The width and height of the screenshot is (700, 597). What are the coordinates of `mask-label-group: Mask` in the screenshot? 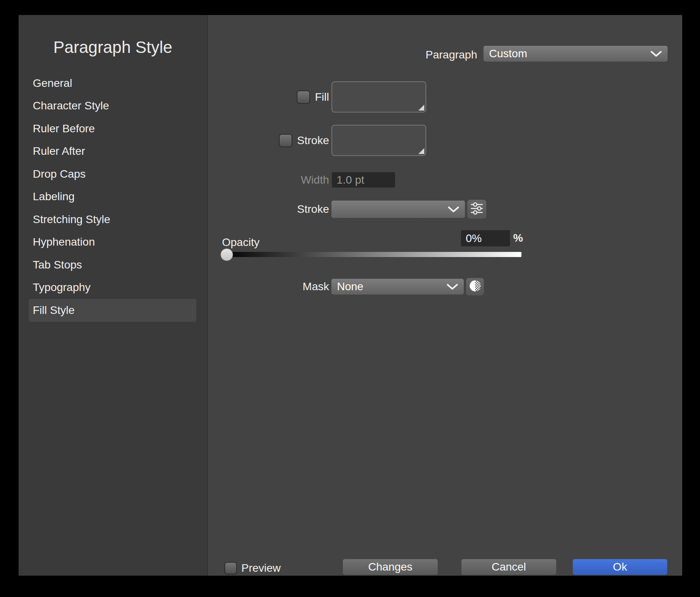 It's located at (316, 287).